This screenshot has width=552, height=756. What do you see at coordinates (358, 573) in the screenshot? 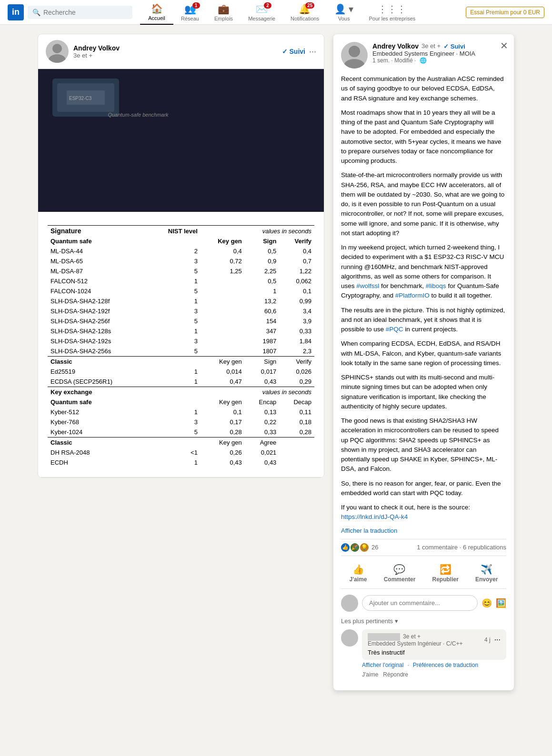
I see `like-button: 👍 J'aime` at bounding box center [358, 573].